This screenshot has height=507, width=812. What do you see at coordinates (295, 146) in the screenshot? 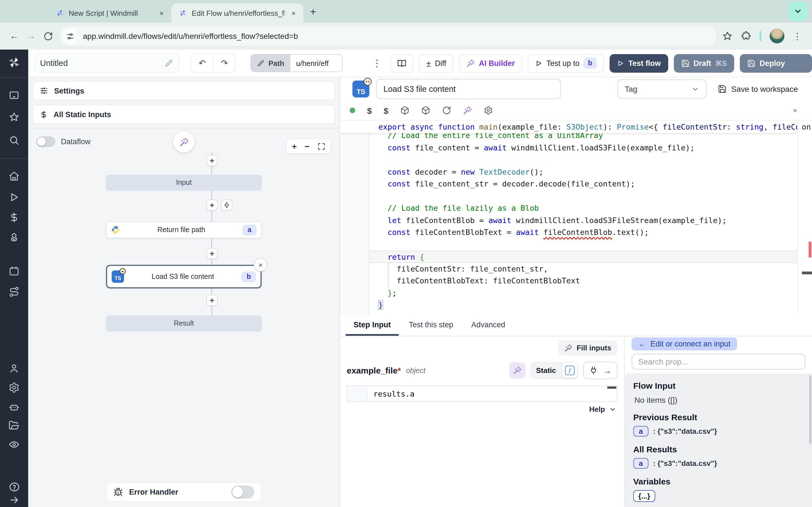
I see `zoom-in-icon: +` at bounding box center [295, 146].